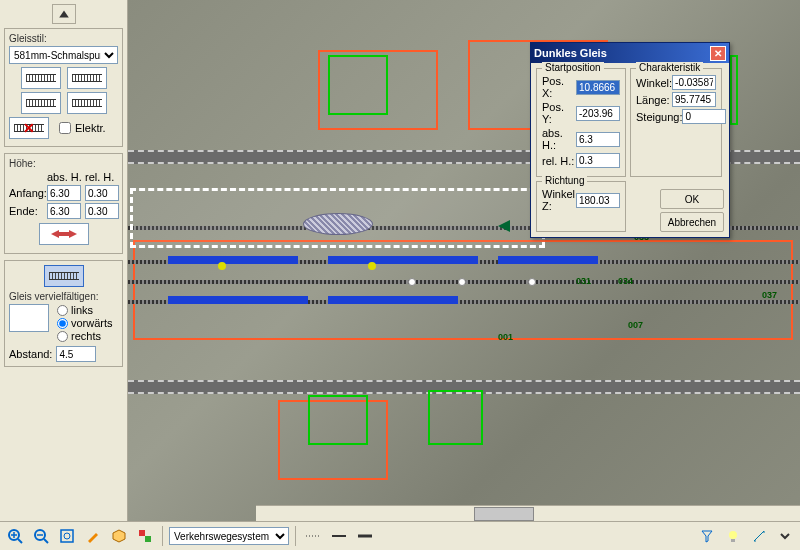 The height and width of the screenshot is (550, 800). I want to click on bottom-toolbar: Verkehrswegesystem, so click(400, 536).